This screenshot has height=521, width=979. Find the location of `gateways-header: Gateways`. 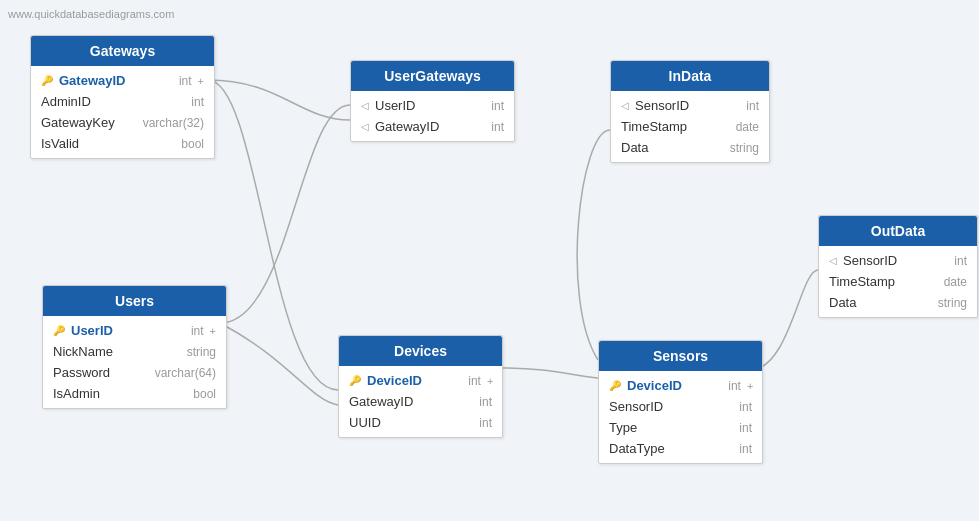

gateways-header: Gateways is located at coordinates (122, 51).